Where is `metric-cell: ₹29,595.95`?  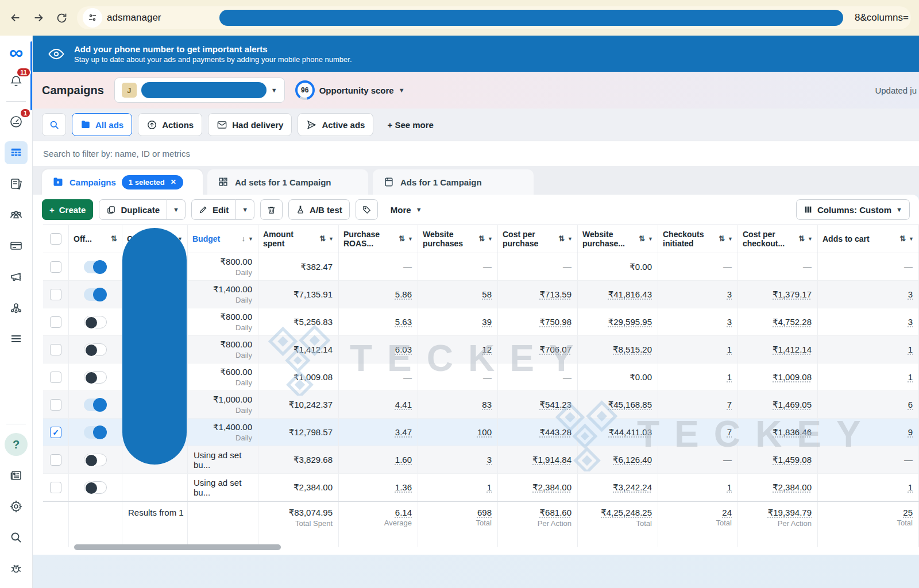 metric-cell: ₹29,595.95 is located at coordinates (618, 322).